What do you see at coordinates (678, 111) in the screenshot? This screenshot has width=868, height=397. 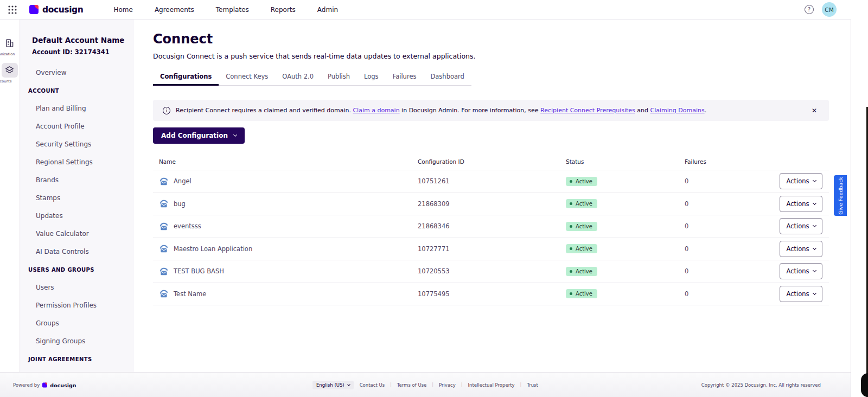 I see `link-claiming-domains: Claiming Domains` at bounding box center [678, 111].